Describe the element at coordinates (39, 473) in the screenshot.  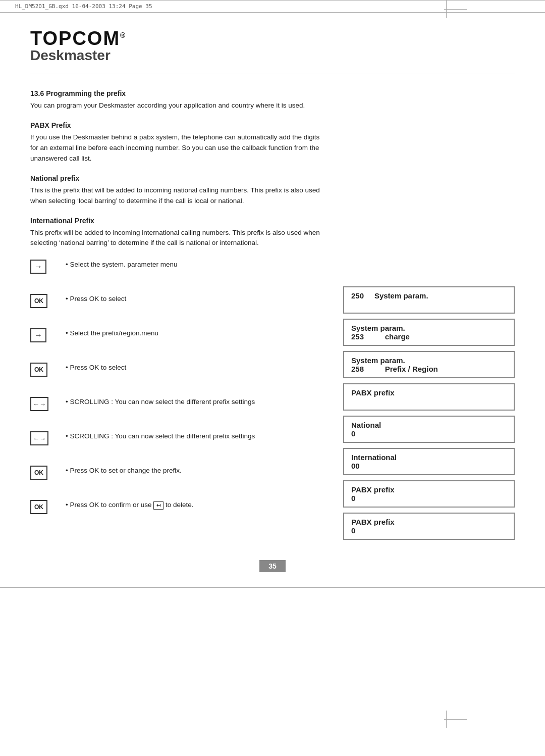
I see `ok-icon-3: OK` at that location.